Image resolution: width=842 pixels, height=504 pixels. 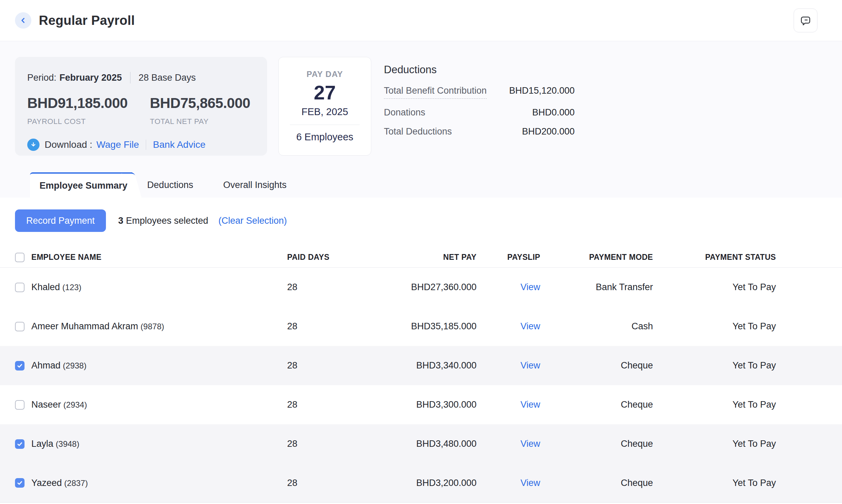 I want to click on net-pay-cell: BHD27,360.000, so click(x=416, y=287).